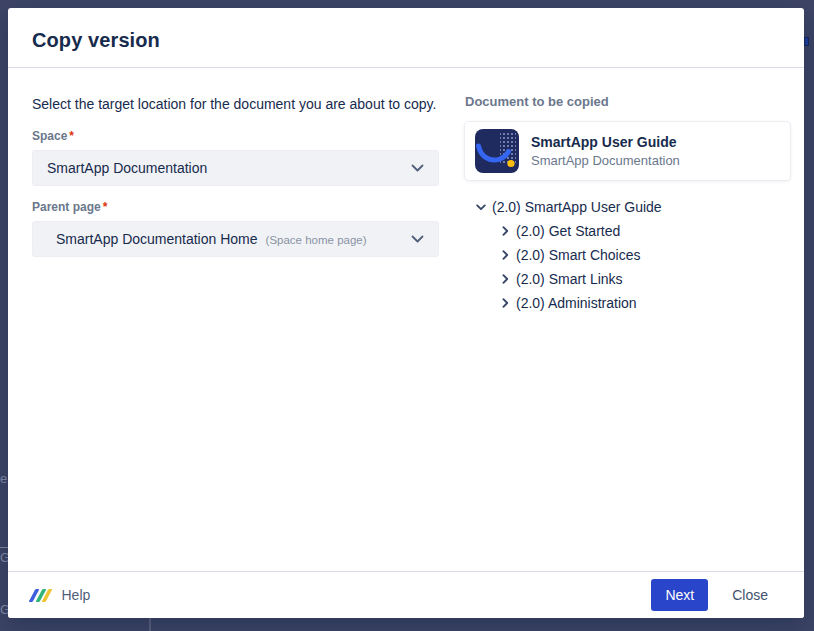  Describe the element at coordinates (497, 151) in the screenshot. I see `document-app-icon` at that location.